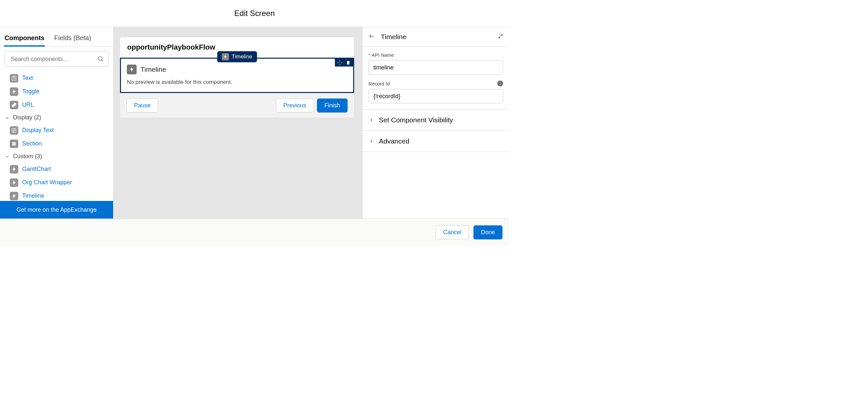  Describe the element at coordinates (340, 63) in the screenshot. I see `move-handle` at that location.